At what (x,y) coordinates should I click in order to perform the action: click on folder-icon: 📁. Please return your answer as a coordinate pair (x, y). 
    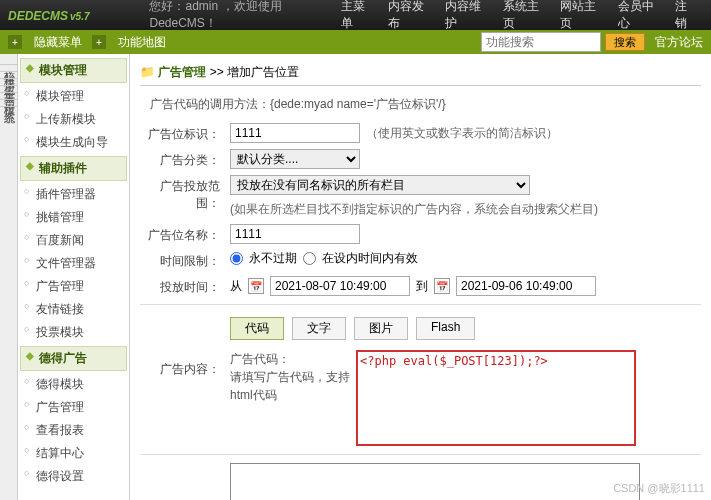
    Looking at the image, I should click on (148, 72).